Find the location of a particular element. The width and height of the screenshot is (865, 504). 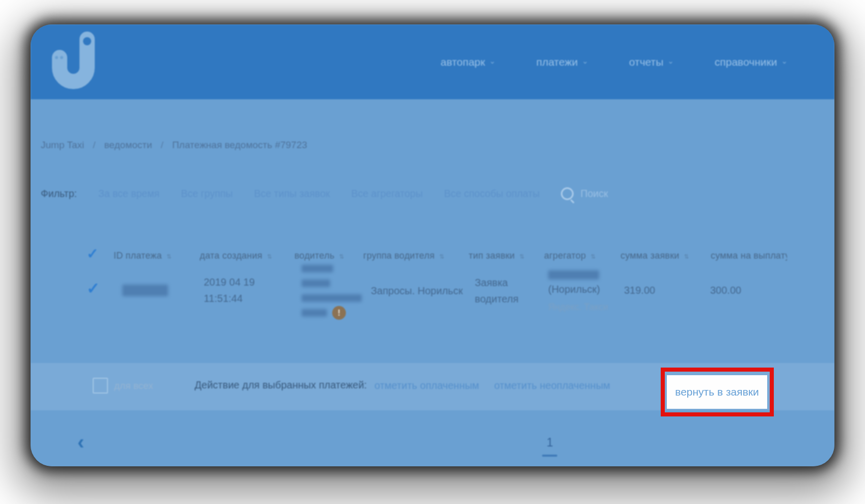

jump-taxi-logo-icon is located at coordinates (76, 62).